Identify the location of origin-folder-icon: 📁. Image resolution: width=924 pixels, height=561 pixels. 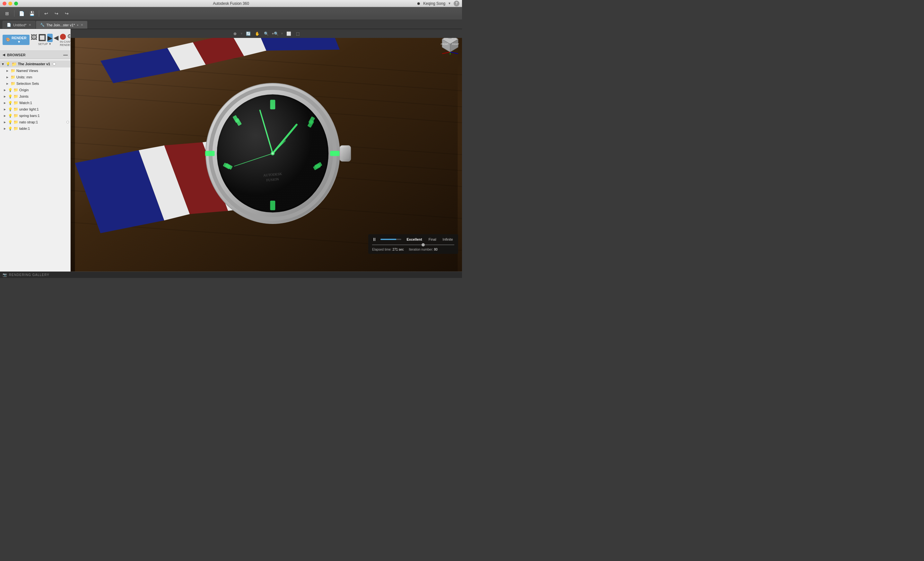
(16, 90).